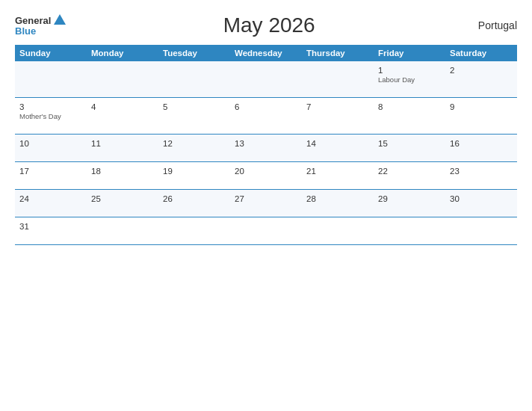  I want to click on calendar-cell: 12, so click(194, 148).